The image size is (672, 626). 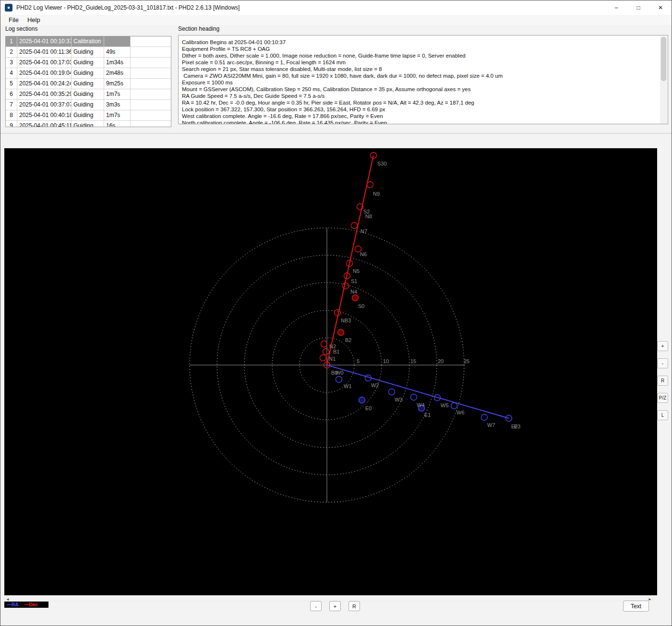 What do you see at coordinates (31, 604) in the screenshot?
I see `legend-dec: —Dec` at bounding box center [31, 604].